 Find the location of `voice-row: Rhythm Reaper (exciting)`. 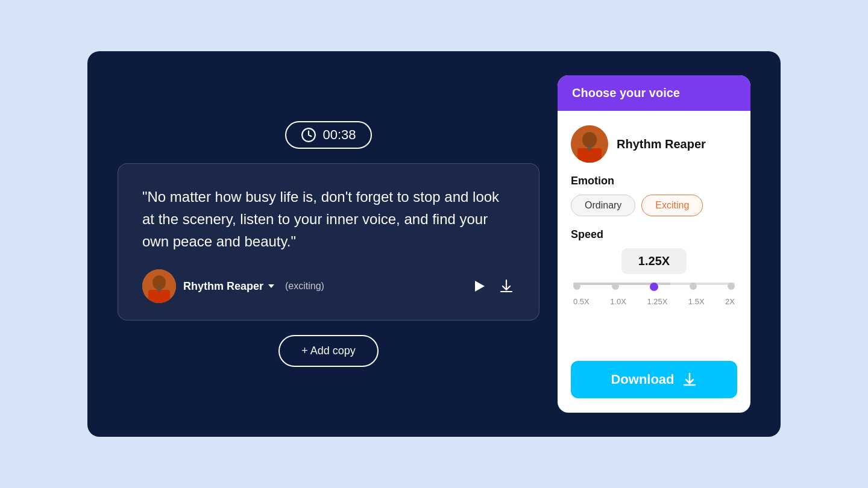

voice-row: Rhythm Reaper (exciting) is located at coordinates (329, 286).